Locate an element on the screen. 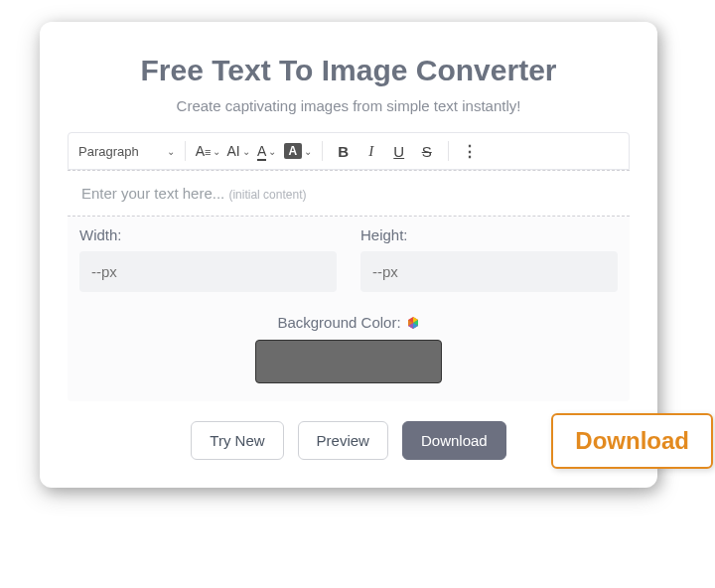 This screenshot has width=715, height=588. dimensions-row: Width: Height: is located at coordinates (349, 254).